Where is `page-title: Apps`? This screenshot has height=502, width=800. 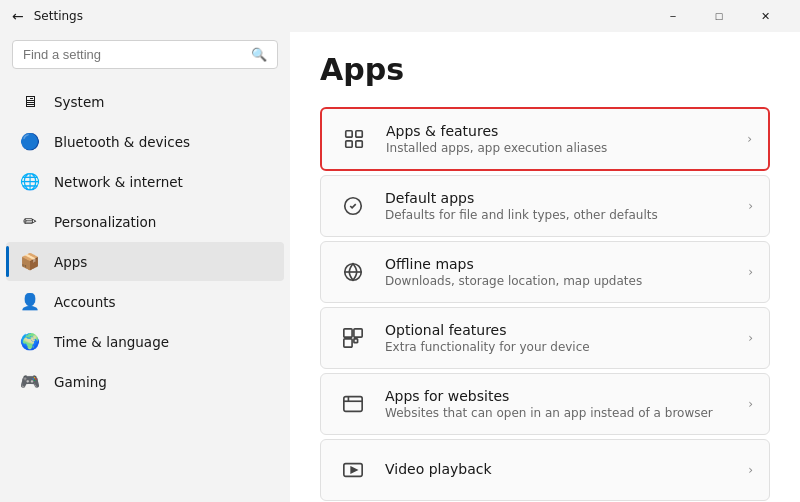 page-title: Apps is located at coordinates (545, 70).